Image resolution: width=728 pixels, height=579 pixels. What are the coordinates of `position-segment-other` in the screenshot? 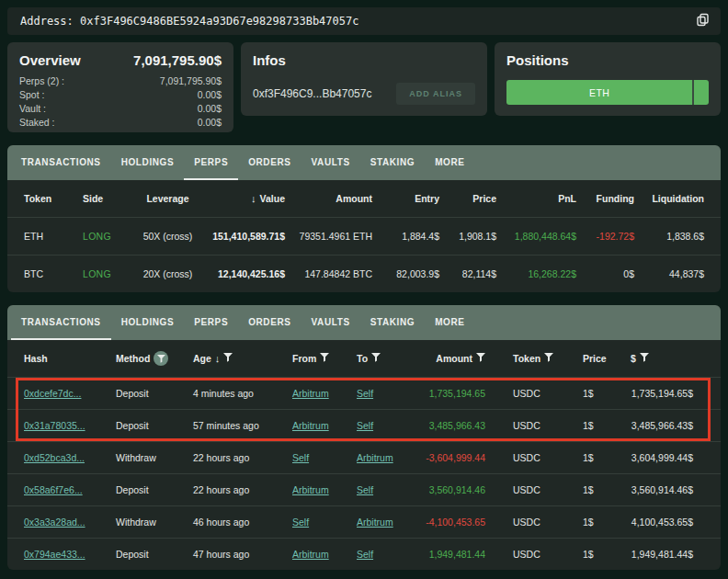 It's located at (700, 92).